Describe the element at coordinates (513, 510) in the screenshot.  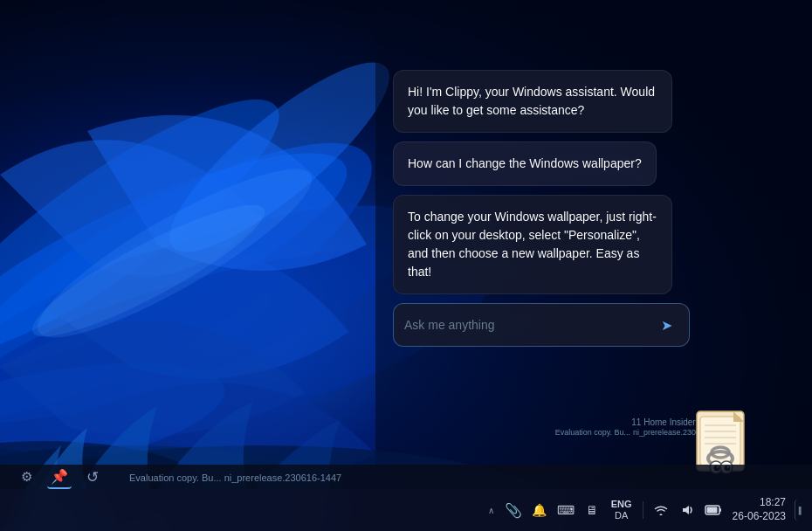
I see `clippy-tray-icon: 📎` at that location.